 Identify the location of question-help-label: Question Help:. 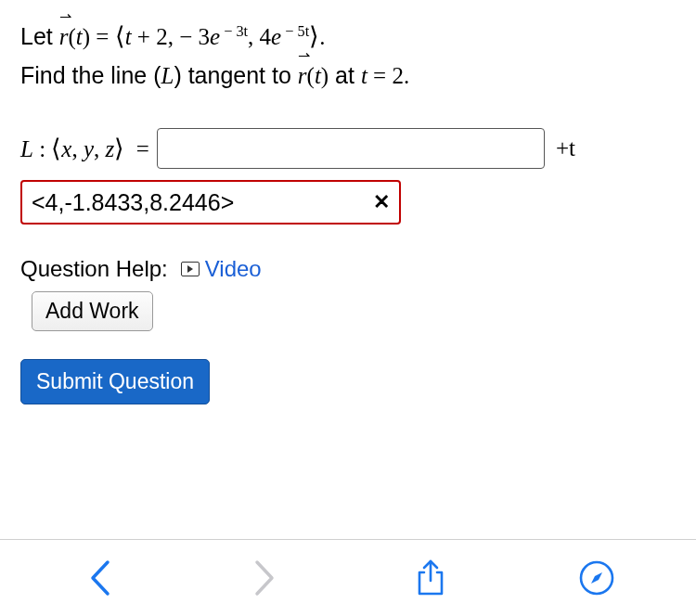
(95, 269).